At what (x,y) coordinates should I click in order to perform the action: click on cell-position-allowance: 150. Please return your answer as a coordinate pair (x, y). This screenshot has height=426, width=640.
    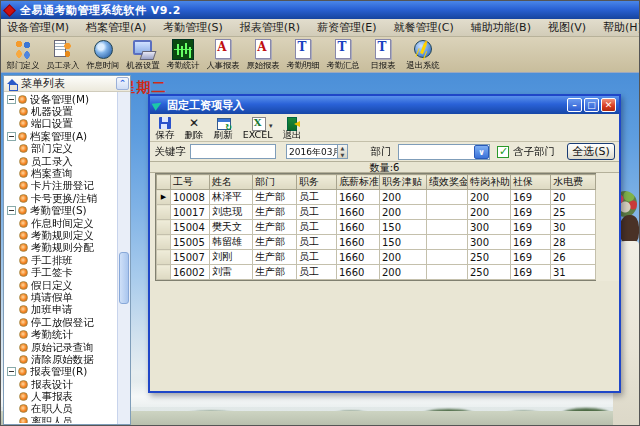
    Looking at the image, I should click on (404, 228).